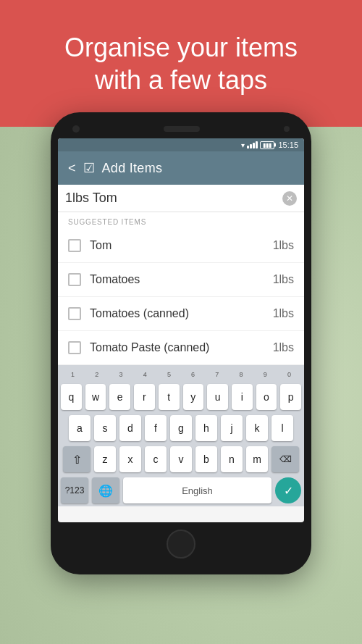  Describe the element at coordinates (182, 129) in the screenshot. I see `speaker` at that location.